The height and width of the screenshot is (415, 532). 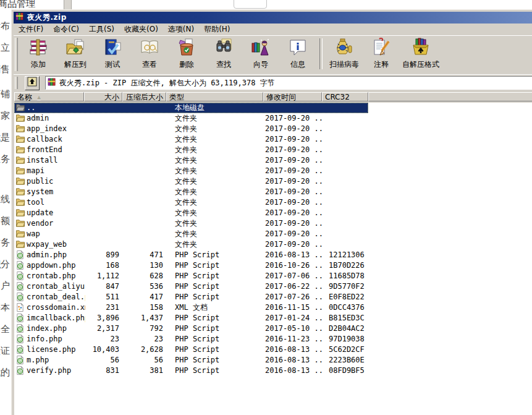 What do you see at coordinates (66, 30) in the screenshot?
I see `menu-item-命令C: 命令(C)` at bounding box center [66, 30].